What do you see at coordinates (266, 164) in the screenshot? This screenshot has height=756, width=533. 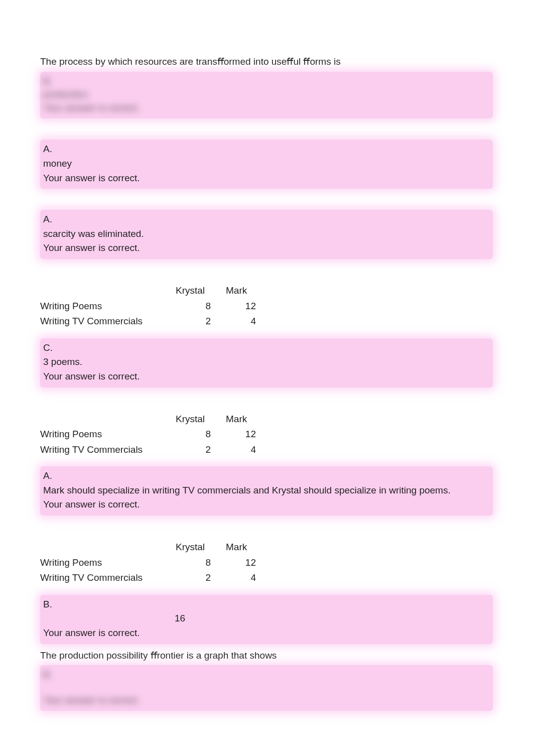 I see `answer-block: A. money Your answer is correct.` at bounding box center [266, 164].